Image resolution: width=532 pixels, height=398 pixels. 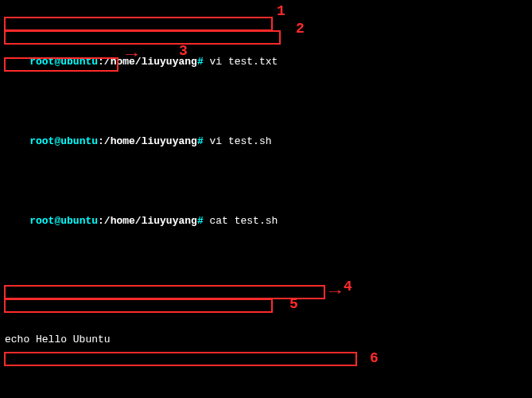 I want to click on annotation-label-5: 5, so click(x=294, y=304).